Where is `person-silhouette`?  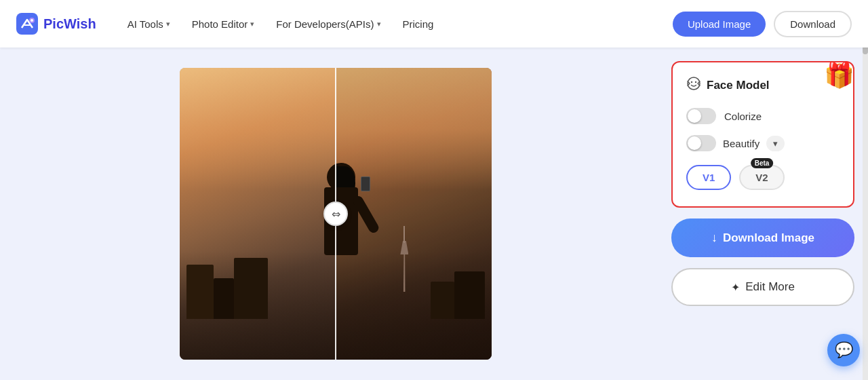
person-silhouette is located at coordinates (341, 244).